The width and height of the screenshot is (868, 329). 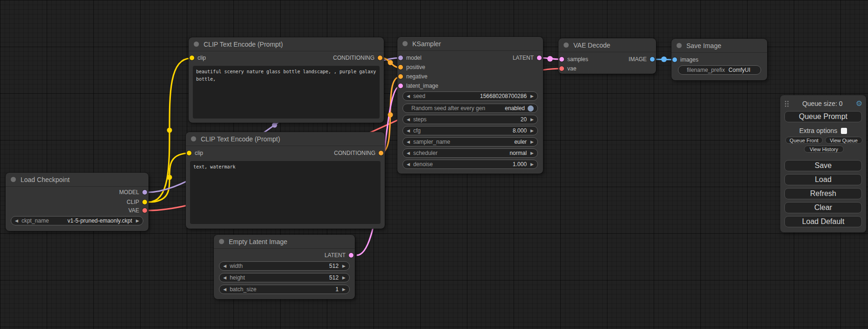 What do you see at coordinates (470, 142) in the screenshot?
I see `sampler-name-widget: ◀ sampler_name euler ▶` at bounding box center [470, 142].